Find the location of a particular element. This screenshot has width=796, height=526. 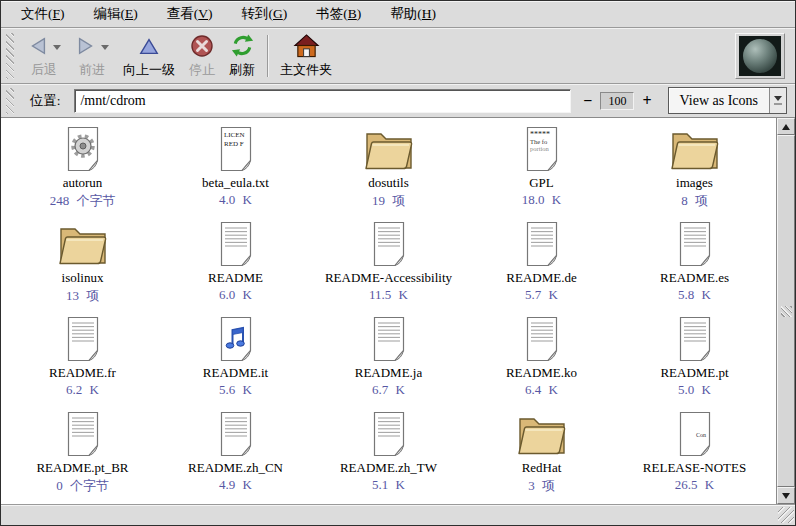

file-item-README.es: README.es 5.8 K is located at coordinates (694, 268).